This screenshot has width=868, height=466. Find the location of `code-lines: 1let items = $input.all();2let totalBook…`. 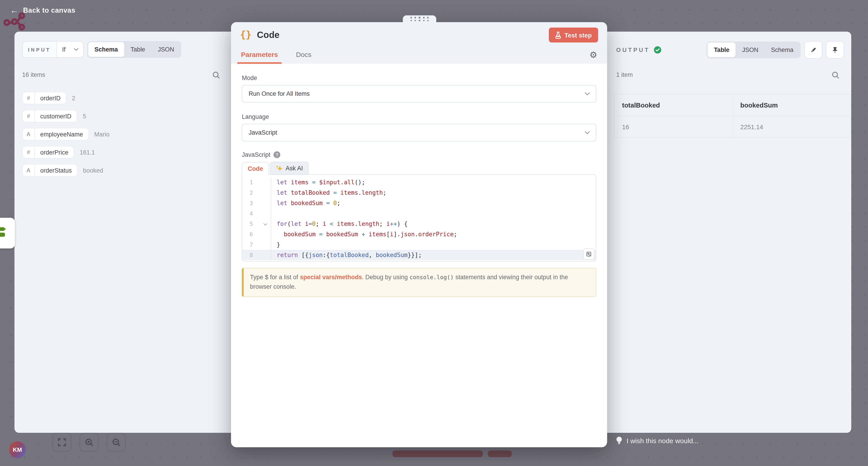

code-lines: 1let items = $input.all();2let totalBook… is located at coordinates (419, 219).